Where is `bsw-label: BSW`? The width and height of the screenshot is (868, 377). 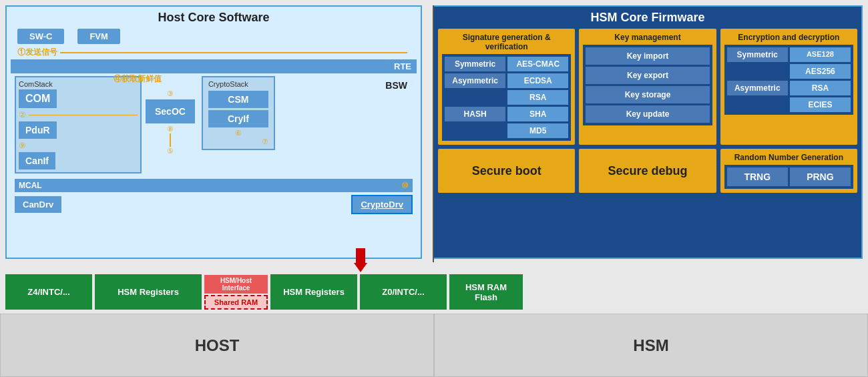
bsw-label: BSW is located at coordinates (397, 85).